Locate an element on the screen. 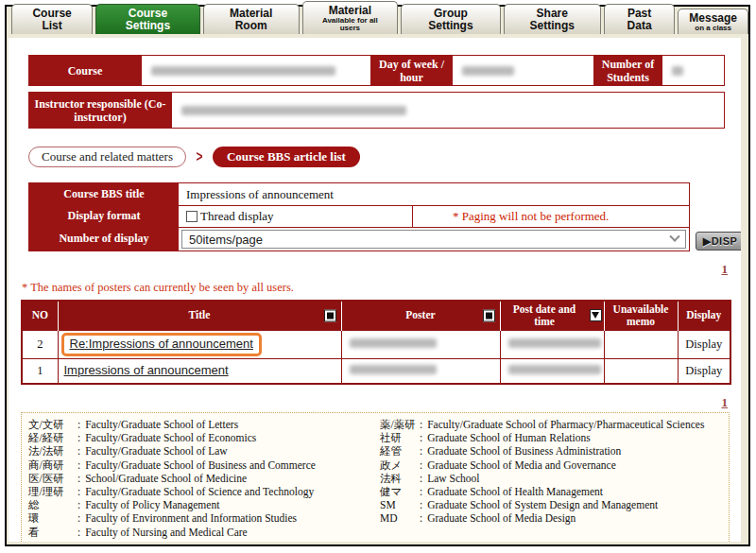 This screenshot has width=756, height=553. col-header-title: Title is located at coordinates (199, 316).